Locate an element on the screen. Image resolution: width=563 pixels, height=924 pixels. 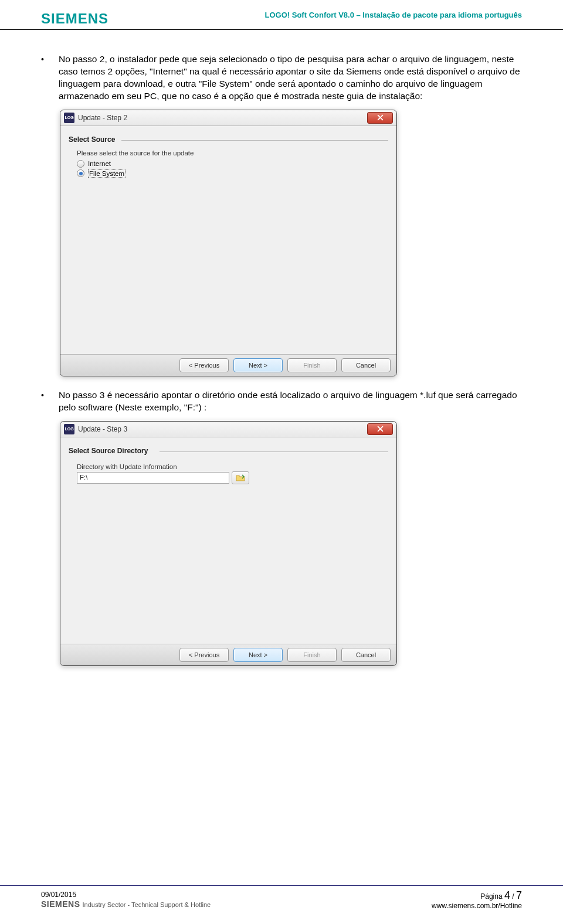
footer-division: Industry Sector - Technical Support & Ho… is located at coordinates (147, 905).